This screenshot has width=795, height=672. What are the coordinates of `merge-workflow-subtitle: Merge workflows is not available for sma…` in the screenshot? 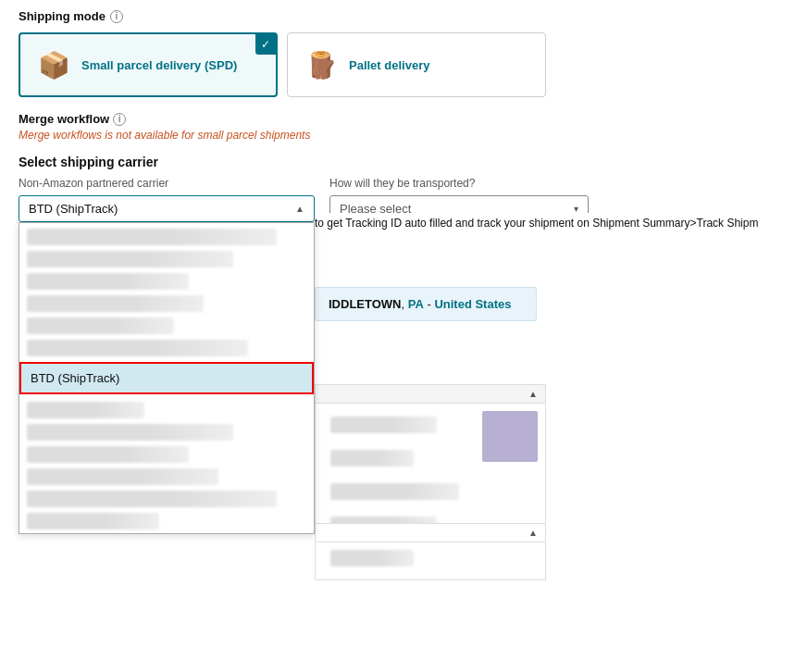 It's located at (398, 135).